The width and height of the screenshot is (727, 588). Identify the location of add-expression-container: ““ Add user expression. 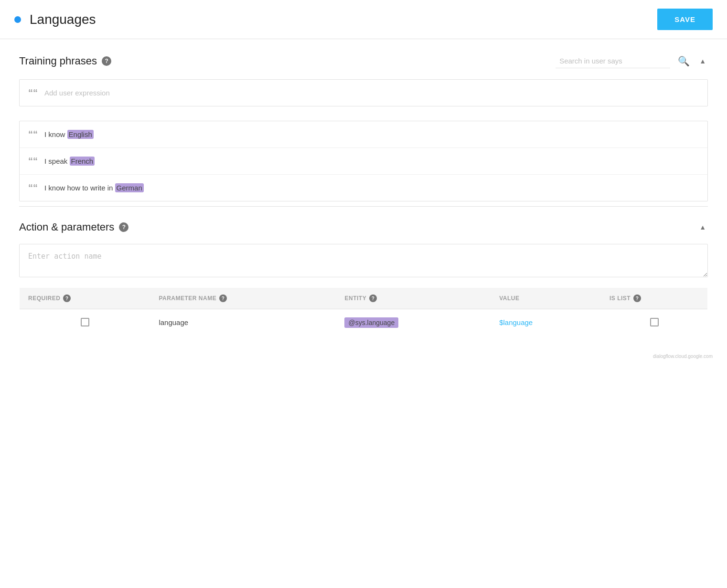
(364, 93).